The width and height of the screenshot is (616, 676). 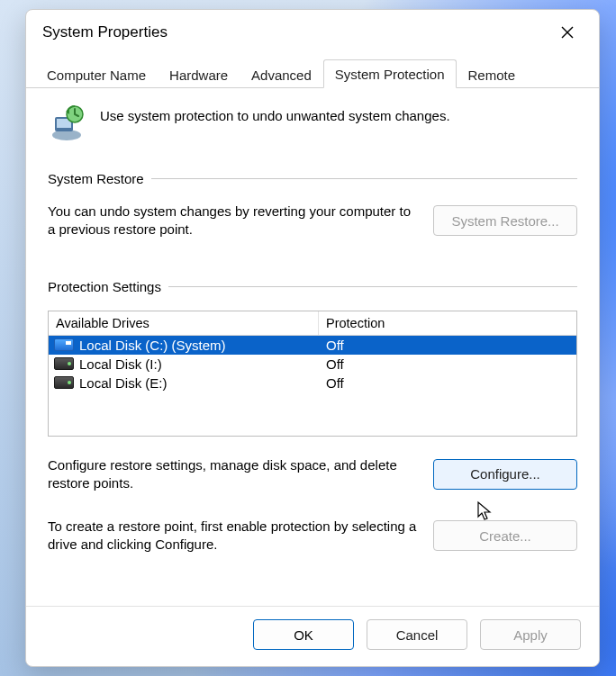 What do you see at coordinates (313, 31) in the screenshot?
I see `titlebar: System Properties` at bounding box center [313, 31].